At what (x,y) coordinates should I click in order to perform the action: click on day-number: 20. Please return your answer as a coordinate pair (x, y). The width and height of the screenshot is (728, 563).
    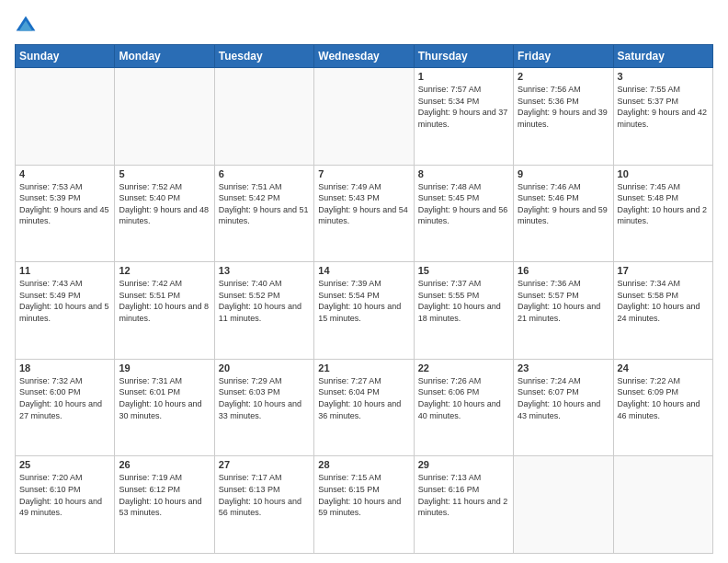
    Looking at the image, I should click on (265, 368).